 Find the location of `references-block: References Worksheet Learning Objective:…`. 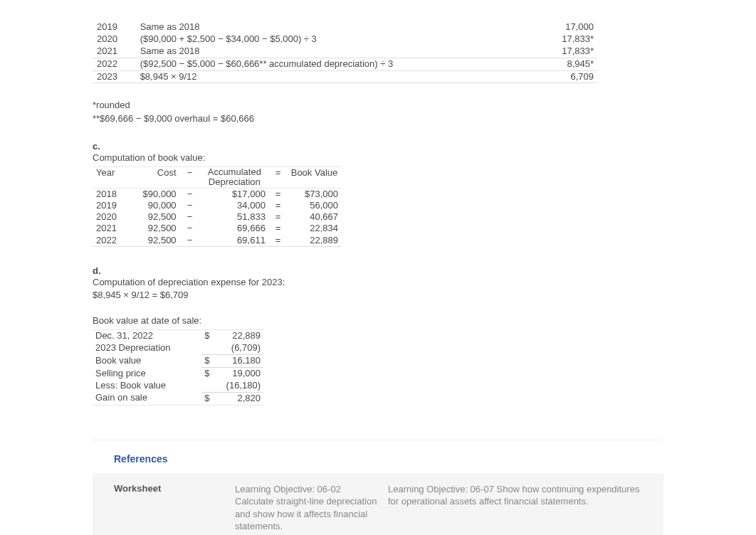

references-block: References Worksheet Learning Objective:… is located at coordinates (378, 487).